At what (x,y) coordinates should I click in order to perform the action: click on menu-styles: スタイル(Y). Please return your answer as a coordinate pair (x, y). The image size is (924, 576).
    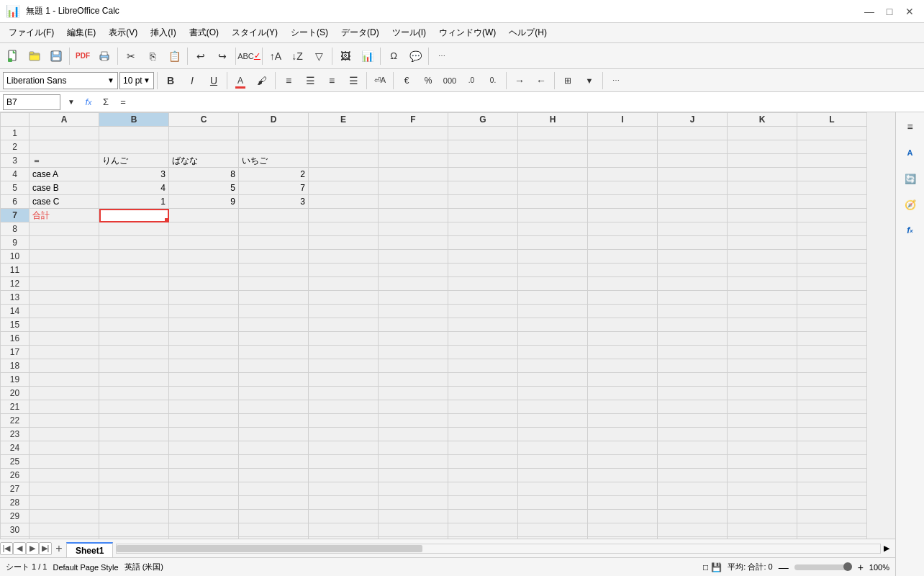
    Looking at the image, I should click on (255, 33).